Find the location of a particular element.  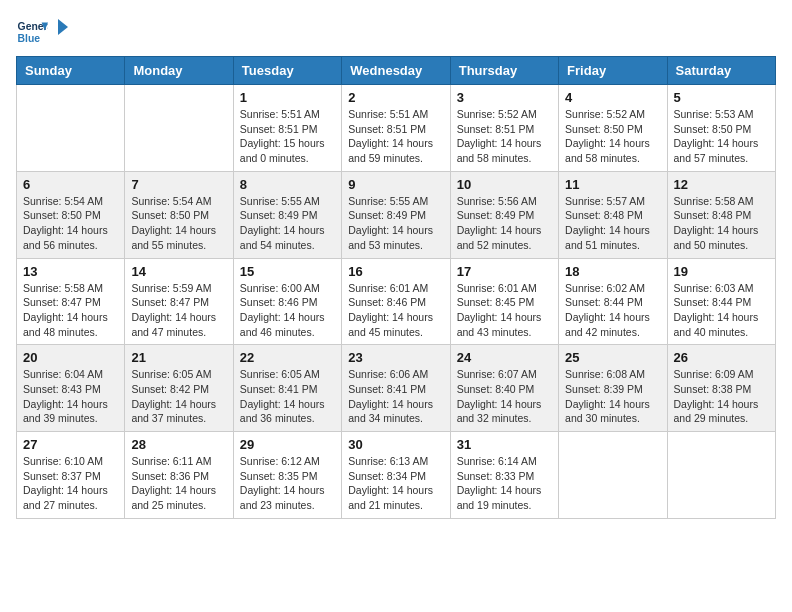

svg-text: Blue is located at coordinates (30, 38).